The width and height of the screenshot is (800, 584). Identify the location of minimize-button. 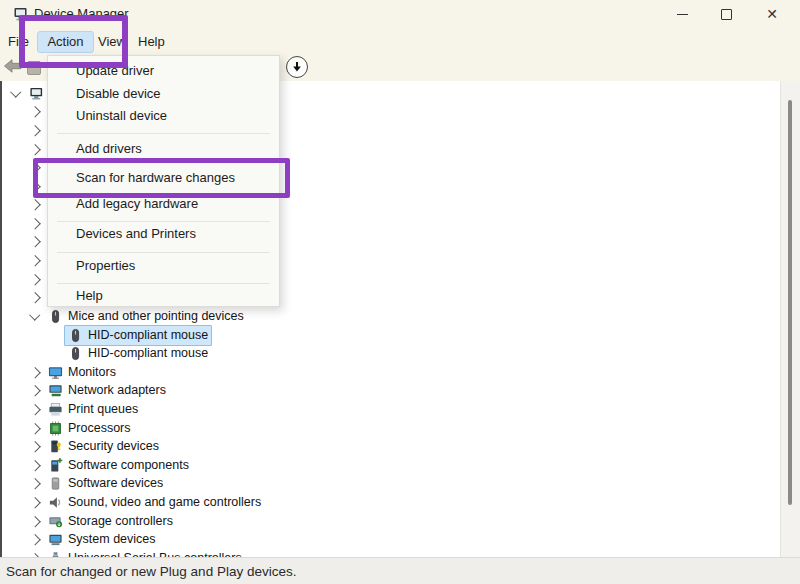
(682, 14).